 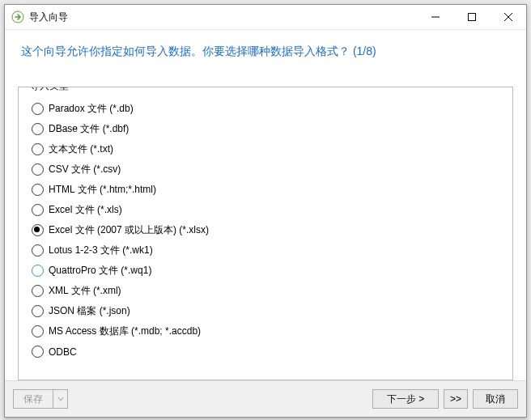 I want to click on radio-label: DBase 文件 (*.dbf), so click(x=89, y=129).